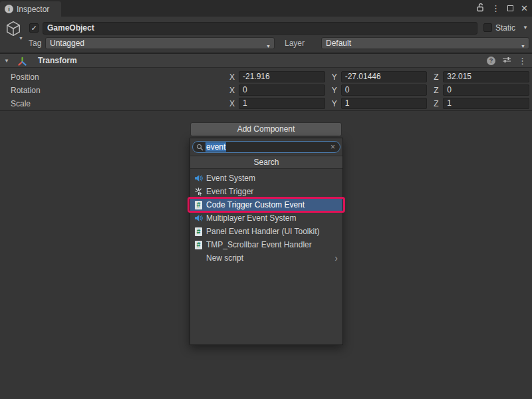 The height and width of the screenshot is (399, 532). Describe the element at coordinates (251, 218) in the screenshot. I see `list-item-label: Multiplayer Event System` at that location.